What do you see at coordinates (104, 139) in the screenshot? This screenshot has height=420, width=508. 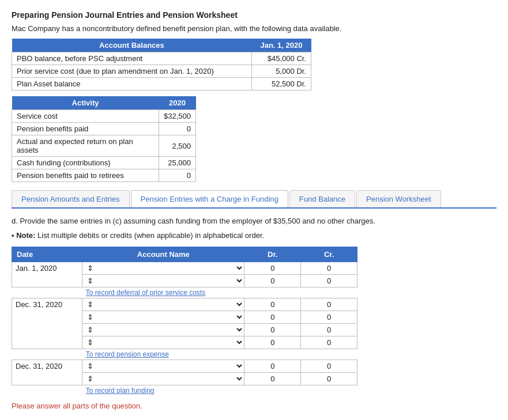 I see `activity-table: Activity 2020 Service cost$32,500Pension…` at bounding box center [104, 139].